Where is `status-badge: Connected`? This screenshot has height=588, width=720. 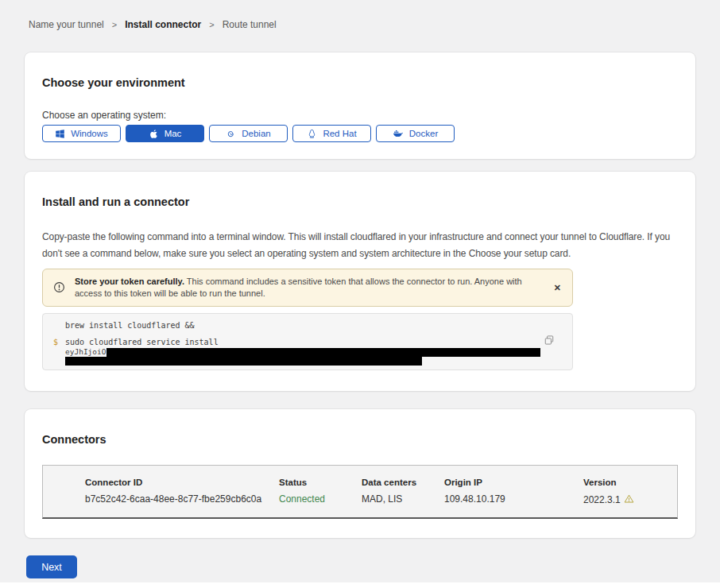
status-badge: Connected is located at coordinates (320, 501).